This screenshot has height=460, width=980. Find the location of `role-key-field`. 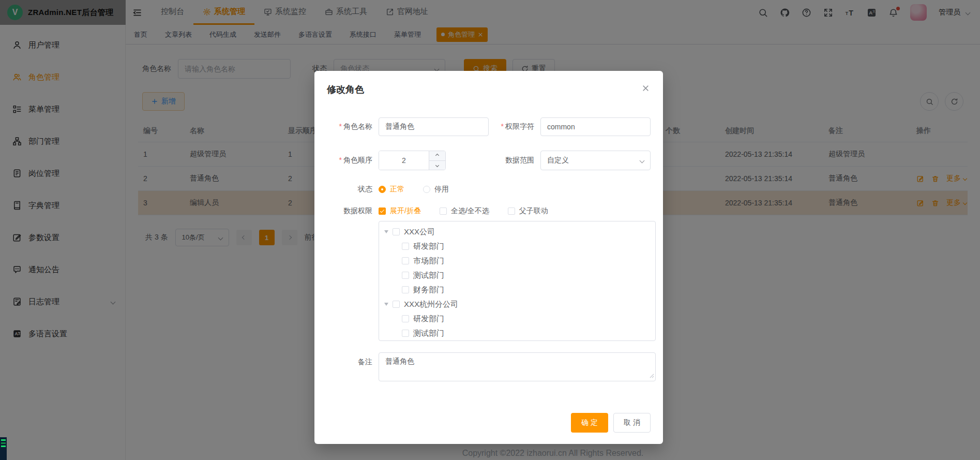

role-key-field is located at coordinates (596, 127).